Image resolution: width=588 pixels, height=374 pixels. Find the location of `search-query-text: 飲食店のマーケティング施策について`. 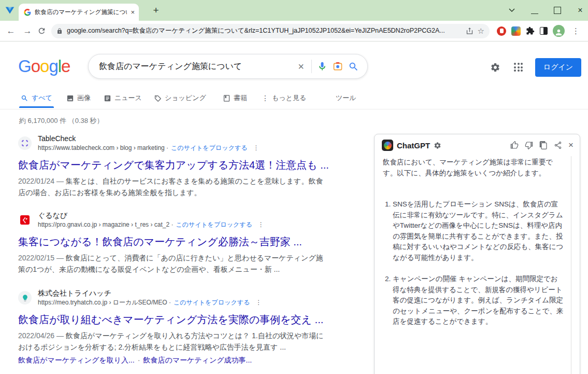

search-query-text: 飲食店のマーケティング施策について is located at coordinates (195, 66).